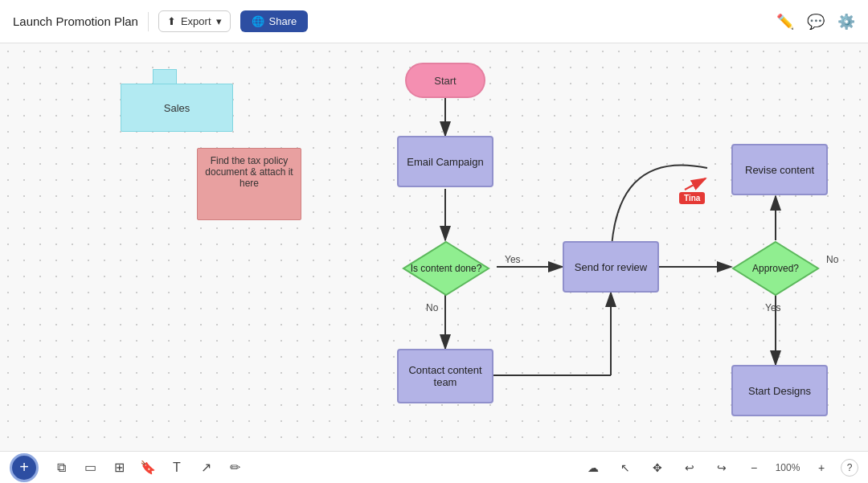 Image resolution: width=868 pixels, height=483 pixels. I want to click on zoom-in-button: +, so click(821, 468).